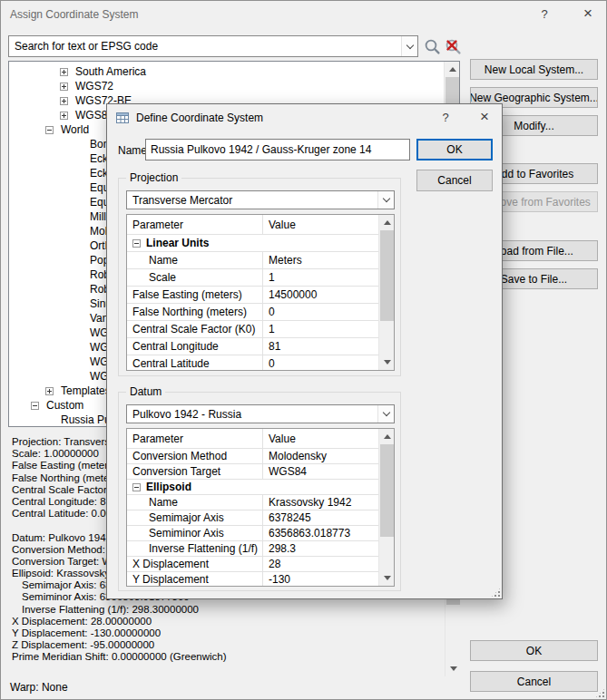 The width and height of the screenshot is (607, 700). What do you see at coordinates (252, 488) in the screenshot?
I see `param-row: Ellipsoid` at bounding box center [252, 488].